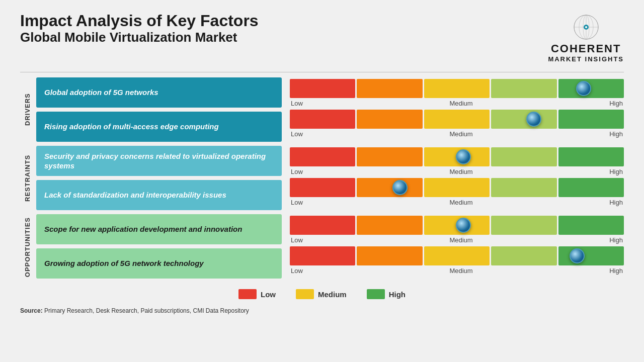 This screenshot has width=644, height=362. Describe the element at coordinates (139, 21) in the screenshot. I see `main-title: Impact Analysis of Key Factors` at that location.